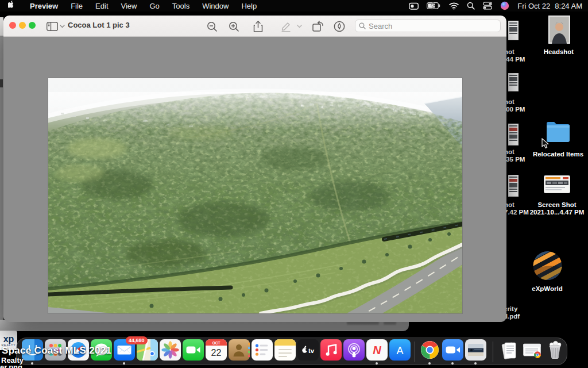  What do you see at coordinates (62, 26) in the screenshot?
I see `sidebar-dropdown-chevron` at bounding box center [62, 26].